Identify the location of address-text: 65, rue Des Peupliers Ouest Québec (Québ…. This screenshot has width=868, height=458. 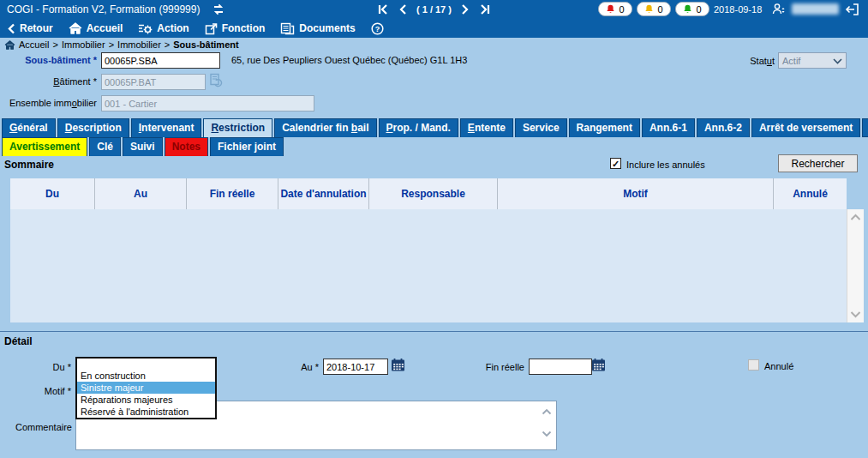
(350, 60).